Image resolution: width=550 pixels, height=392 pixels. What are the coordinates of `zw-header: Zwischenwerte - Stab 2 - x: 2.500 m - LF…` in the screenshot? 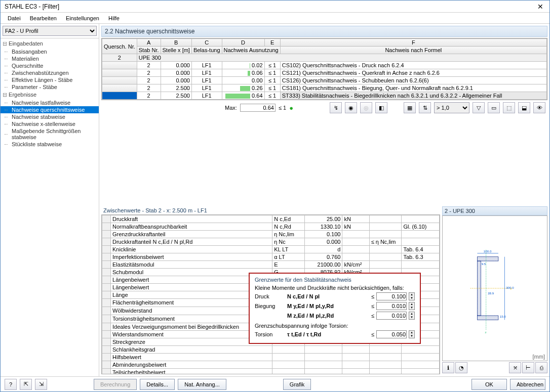 It's located at (270, 210).